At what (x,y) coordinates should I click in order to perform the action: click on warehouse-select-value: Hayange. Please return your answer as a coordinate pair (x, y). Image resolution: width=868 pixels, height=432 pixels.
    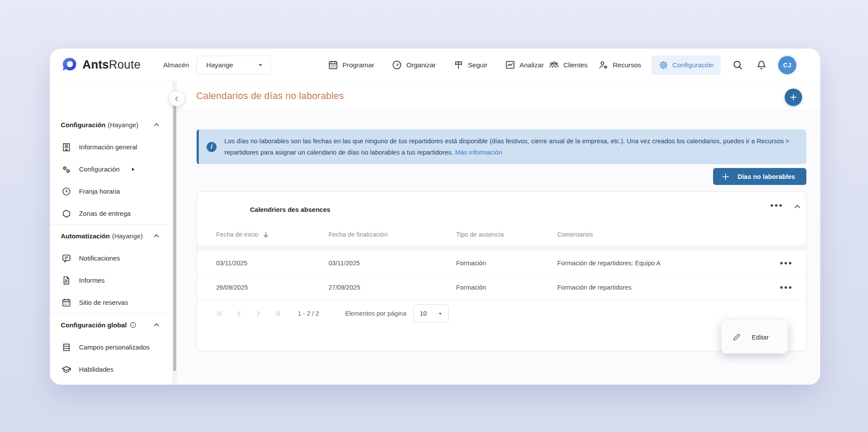
    Looking at the image, I should click on (220, 65).